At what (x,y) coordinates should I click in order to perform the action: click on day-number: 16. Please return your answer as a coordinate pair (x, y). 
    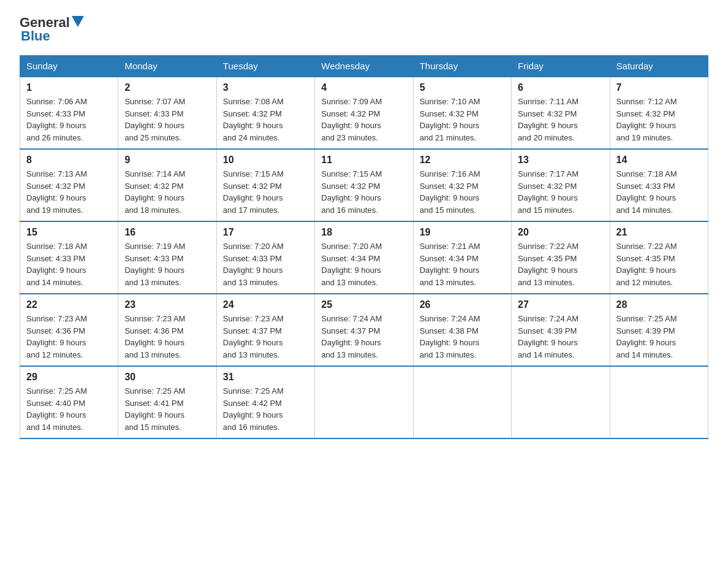
    Looking at the image, I should click on (167, 232).